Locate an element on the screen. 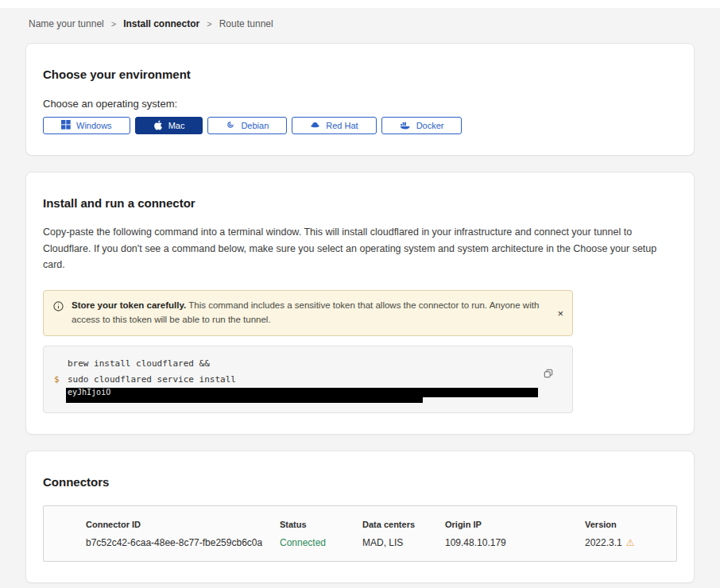 The width and height of the screenshot is (720, 588). warning-triangle-icon: ⚠ is located at coordinates (631, 543).